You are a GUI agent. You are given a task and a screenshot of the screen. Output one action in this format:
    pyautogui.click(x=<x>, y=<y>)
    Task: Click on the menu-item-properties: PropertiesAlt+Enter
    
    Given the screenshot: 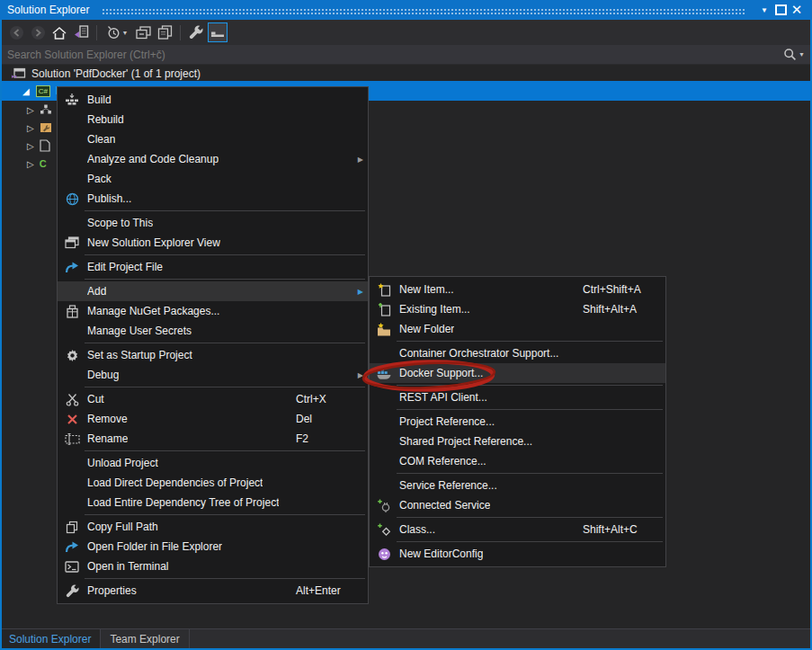 What is the action you would take?
    pyautogui.click(x=212, y=591)
    